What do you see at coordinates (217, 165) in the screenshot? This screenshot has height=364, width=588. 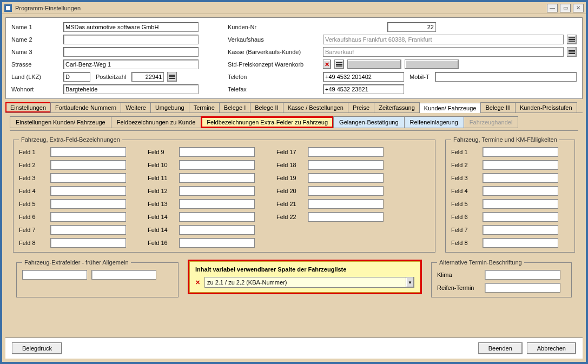 I see `feld10-input` at bounding box center [217, 165].